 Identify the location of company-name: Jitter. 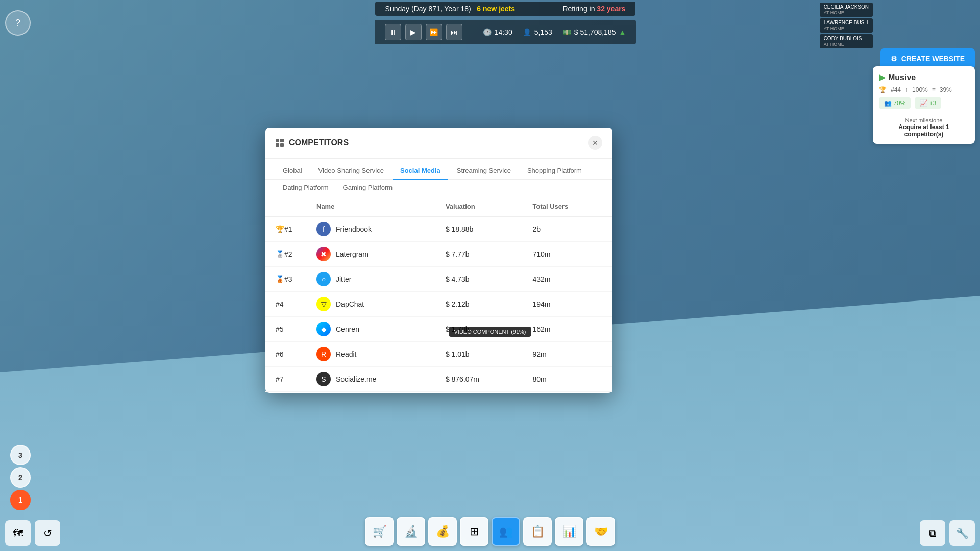
(344, 279).